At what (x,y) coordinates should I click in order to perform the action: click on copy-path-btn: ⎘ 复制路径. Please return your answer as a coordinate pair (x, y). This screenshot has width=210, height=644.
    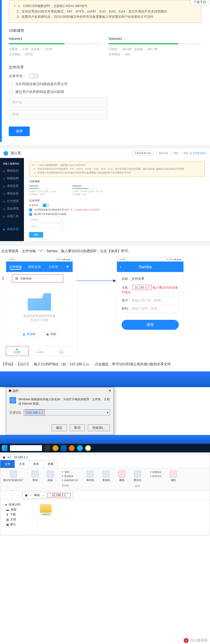
    Looking at the image, I should click on (70, 476).